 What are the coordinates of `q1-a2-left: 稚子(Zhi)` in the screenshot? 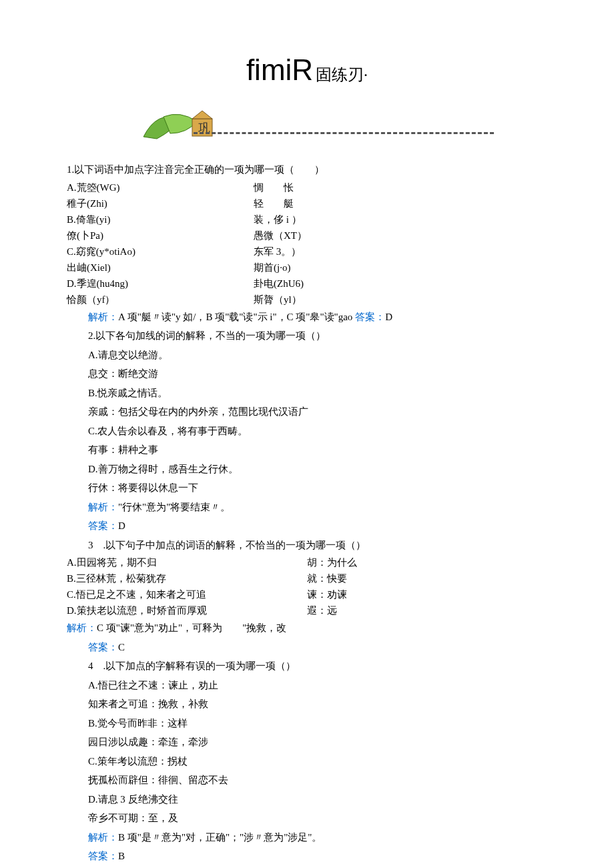 It's located at (160, 203).